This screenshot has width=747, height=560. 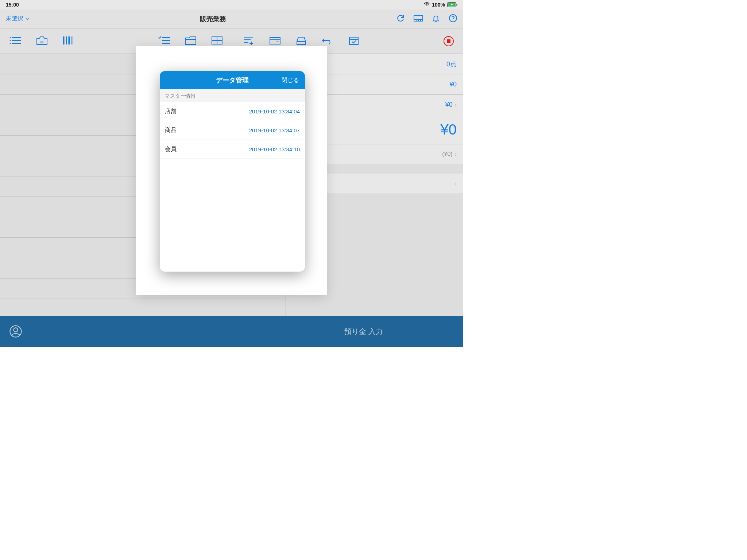 I want to click on row-label: 会員, so click(x=171, y=149).